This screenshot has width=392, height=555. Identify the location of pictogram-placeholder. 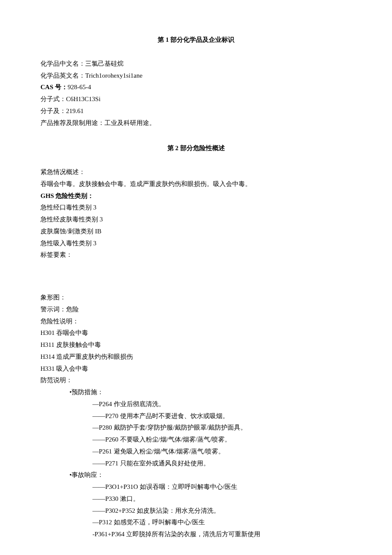
(196, 276).